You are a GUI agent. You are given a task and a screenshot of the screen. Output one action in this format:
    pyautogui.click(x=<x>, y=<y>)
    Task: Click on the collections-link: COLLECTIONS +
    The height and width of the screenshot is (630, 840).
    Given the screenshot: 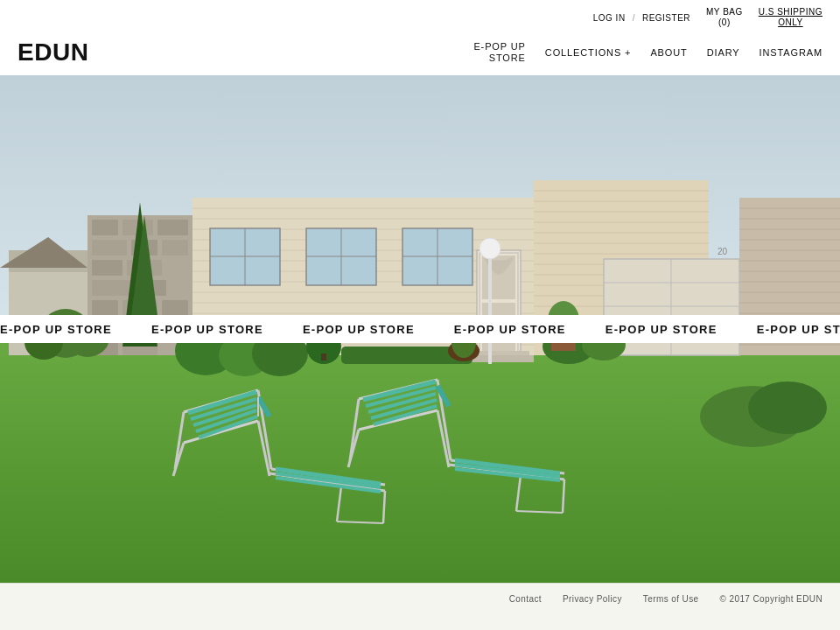 What is the action you would take?
    pyautogui.click(x=588, y=52)
    